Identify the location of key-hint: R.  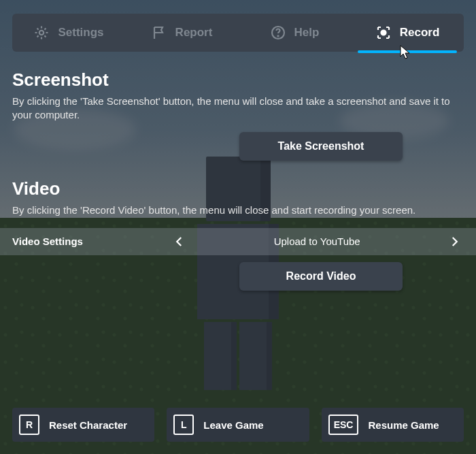
(29, 425).